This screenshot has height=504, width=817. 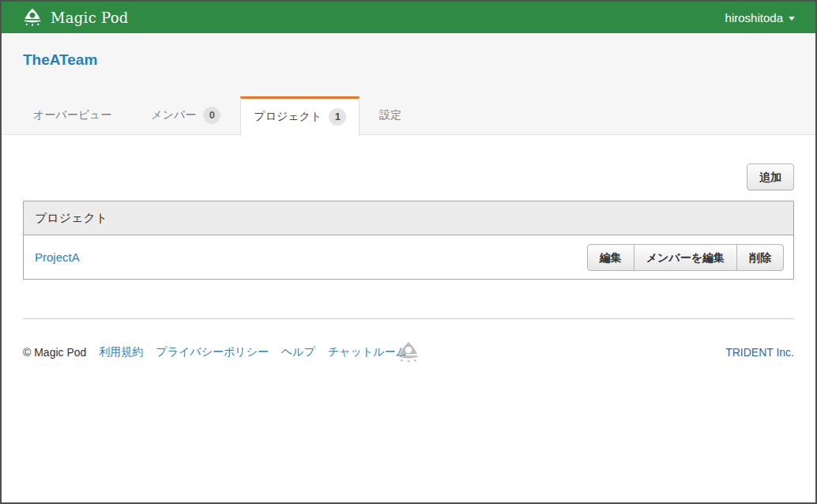 What do you see at coordinates (408, 177) in the screenshot?
I see `toolbar: 追加` at bounding box center [408, 177].